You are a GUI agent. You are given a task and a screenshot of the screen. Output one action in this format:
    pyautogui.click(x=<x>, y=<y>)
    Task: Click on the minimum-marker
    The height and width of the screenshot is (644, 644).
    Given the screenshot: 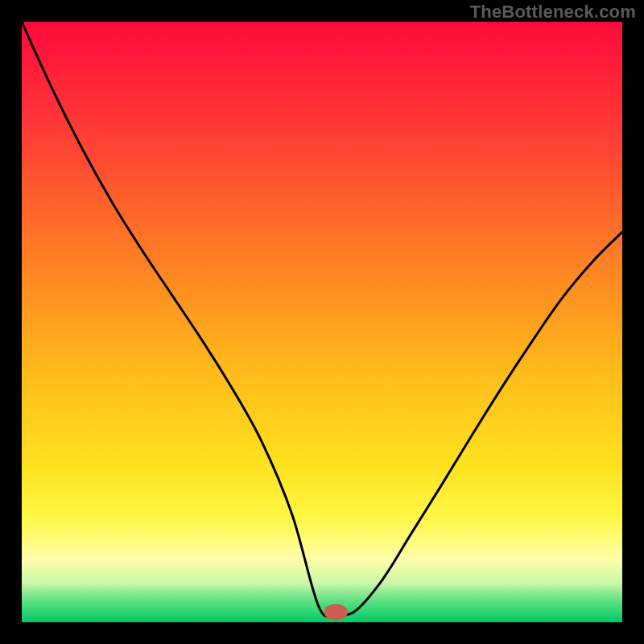 What is the action you would take?
    pyautogui.click(x=336, y=612)
    